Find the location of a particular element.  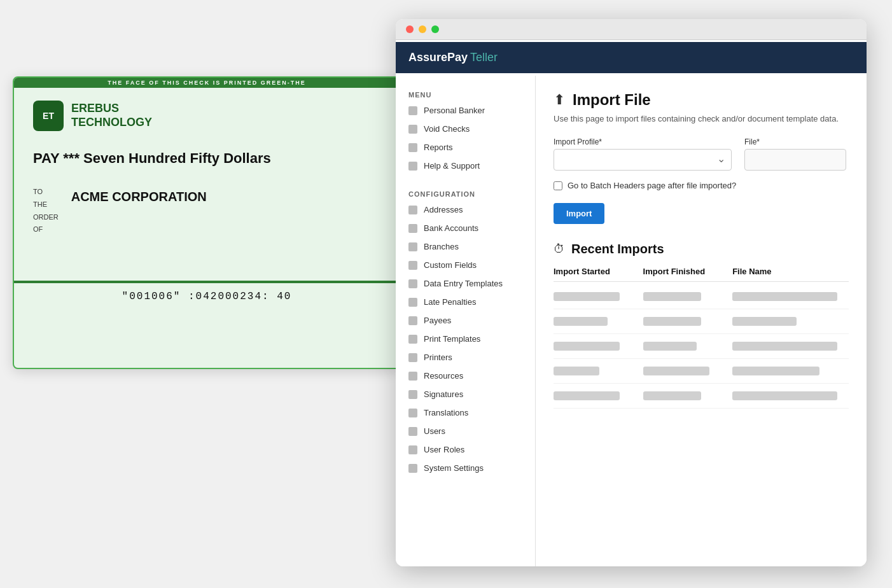

recent-imports-title-area: ⏱ Recent Imports is located at coordinates (701, 249).